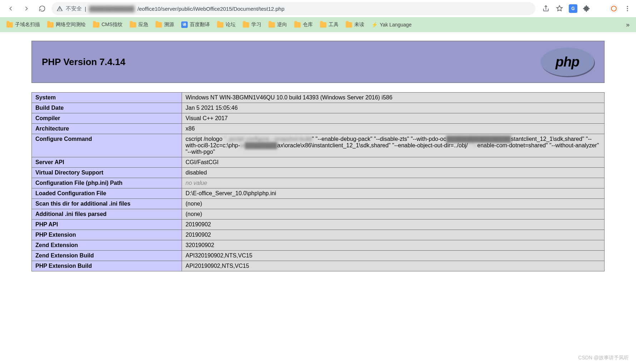 Image resolution: width=636 pixels, height=364 pixels. Describe the element at coordinates (393, 194) in the screenshot. I see `phpinfo-value: D:\E-office_Server_10.0\php\php.ini` at that location.